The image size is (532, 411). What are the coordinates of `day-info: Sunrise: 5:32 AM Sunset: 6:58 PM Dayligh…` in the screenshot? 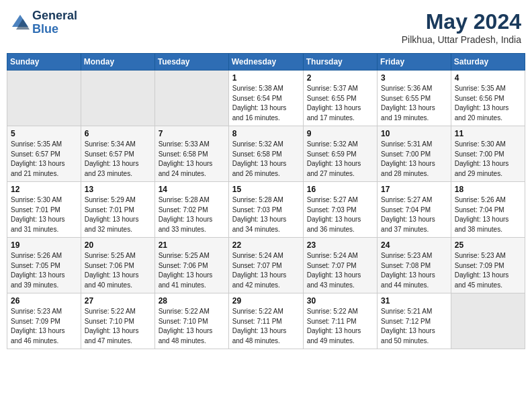 It's located at (266, 159).